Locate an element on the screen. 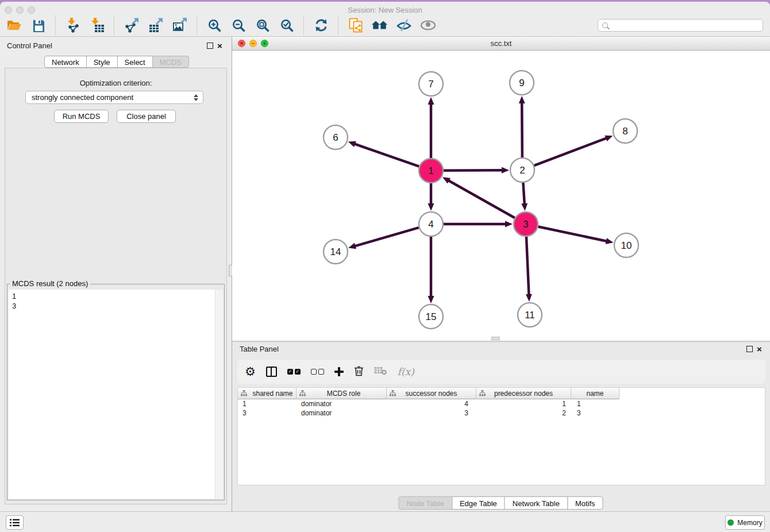 The height and width of the screenshot is (532, 770). mcds-result-line: 1 is located at coordinates (116, 295).